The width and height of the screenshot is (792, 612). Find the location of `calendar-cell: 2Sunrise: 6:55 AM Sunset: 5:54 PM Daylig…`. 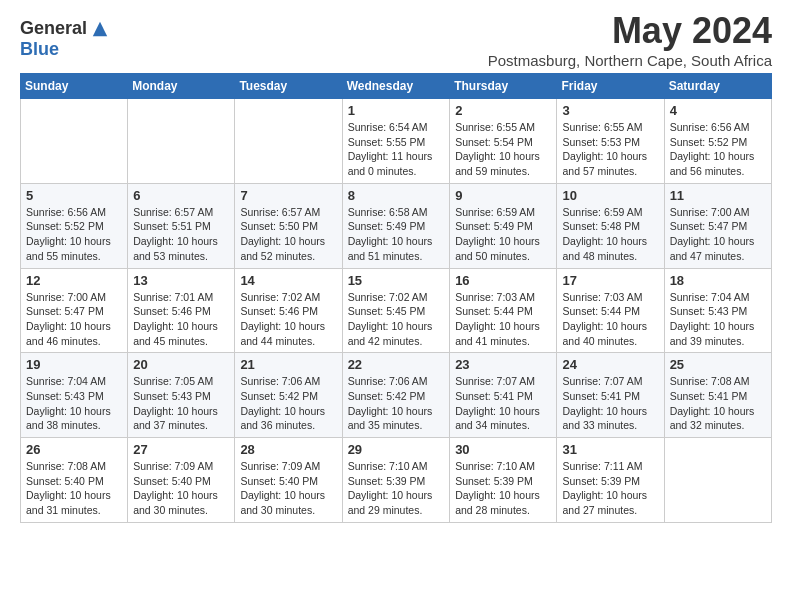

calendar-cell: 2Sunrise: 6:55 AM Sunset: 5:54 PM Daylig… is located at coordinates (504, 142).